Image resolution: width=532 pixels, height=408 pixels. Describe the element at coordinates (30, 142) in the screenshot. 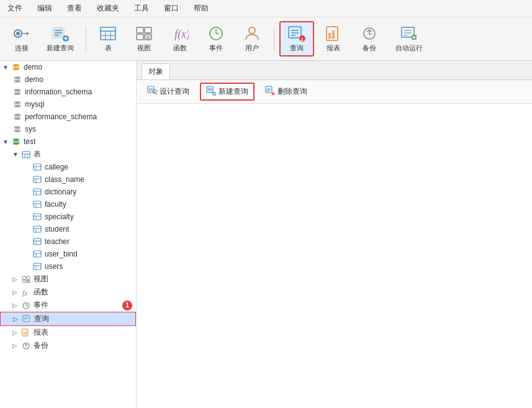

I see `db-test-label: test` at that location.